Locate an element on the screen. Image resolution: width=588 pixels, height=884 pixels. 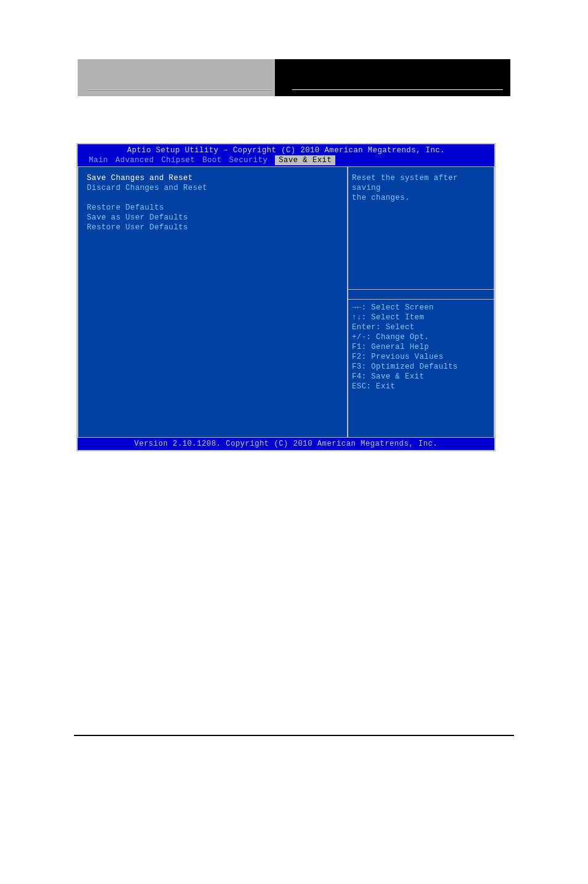
tab-chipset: Chipset is located at coordinates (179, 160).